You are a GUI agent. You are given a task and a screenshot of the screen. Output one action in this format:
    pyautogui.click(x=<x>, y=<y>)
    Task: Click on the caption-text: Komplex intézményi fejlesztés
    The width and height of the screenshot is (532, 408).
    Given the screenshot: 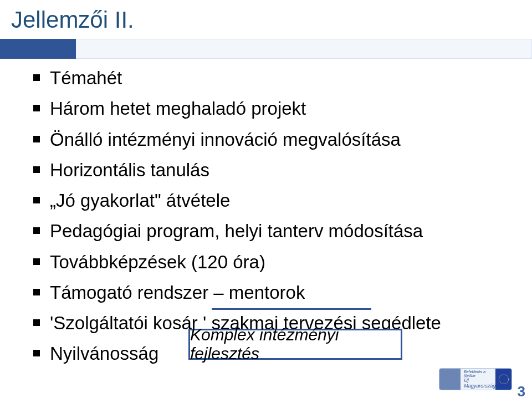 What is the action you would take?
    pyautogui.click(x=295, y=344)
    